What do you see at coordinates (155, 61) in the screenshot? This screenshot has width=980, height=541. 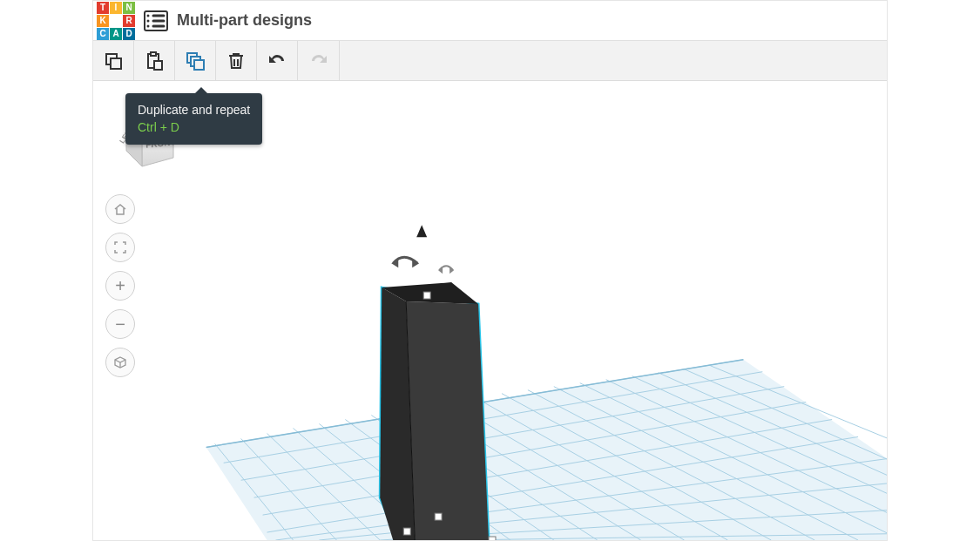 I see `paste-button` at bounding box center [155, 61].